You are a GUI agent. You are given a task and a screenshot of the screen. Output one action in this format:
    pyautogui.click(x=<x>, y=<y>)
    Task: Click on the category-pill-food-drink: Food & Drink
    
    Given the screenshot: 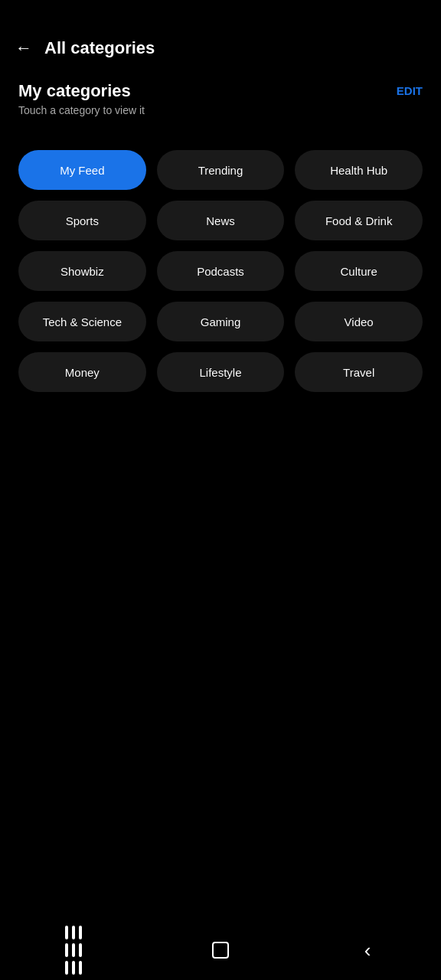 What is the action you would take?
    pyautogui.click(x=358, y=220)
    